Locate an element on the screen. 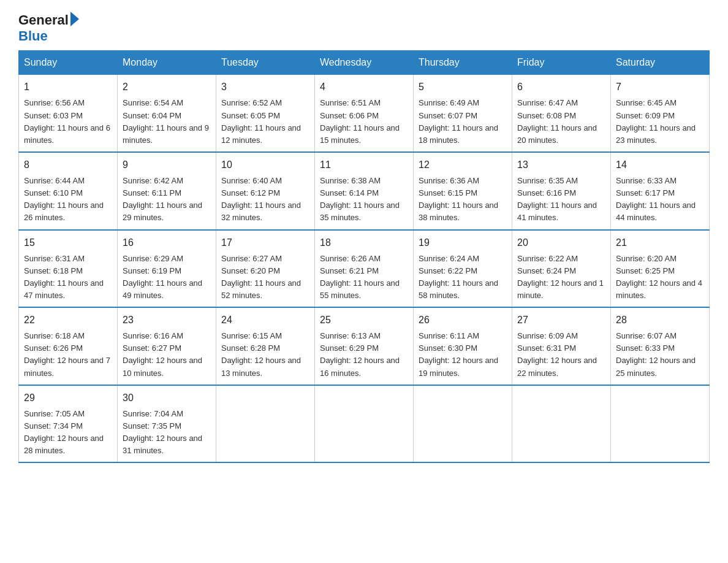 The width and height of the screenshot is (728, 563). day-info: Sunrise: 6:38 AMSunset: 6:14 PMDaylight:… is located at coordinates (360, 199).